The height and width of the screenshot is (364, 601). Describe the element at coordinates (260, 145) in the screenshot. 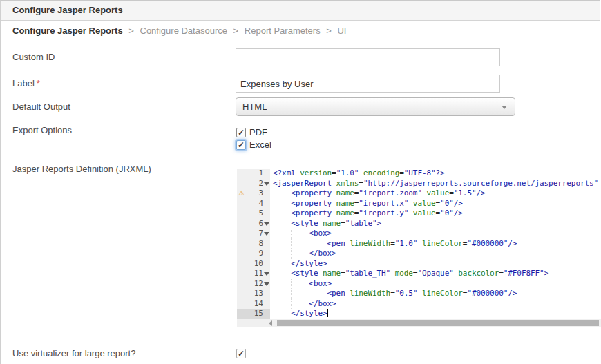

I see `excel-checkbox-label: Excel` at that location.